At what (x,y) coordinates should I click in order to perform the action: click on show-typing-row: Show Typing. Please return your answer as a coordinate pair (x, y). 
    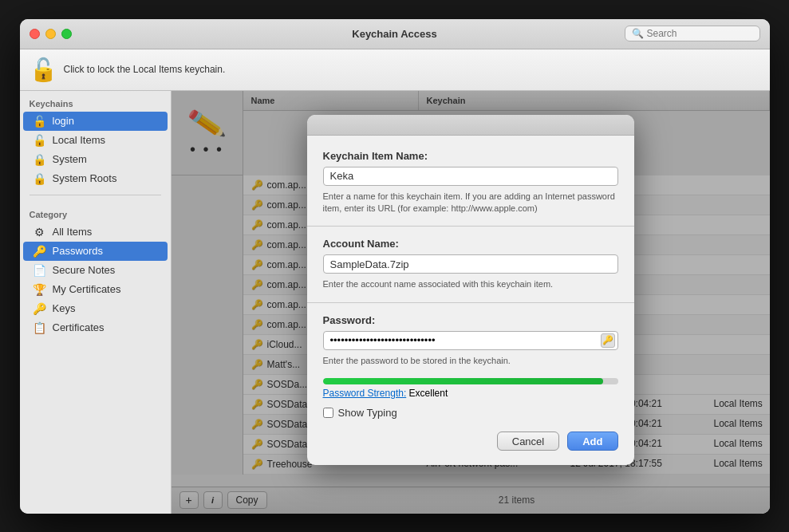
    Looking at the image, I should click on (471, 413).